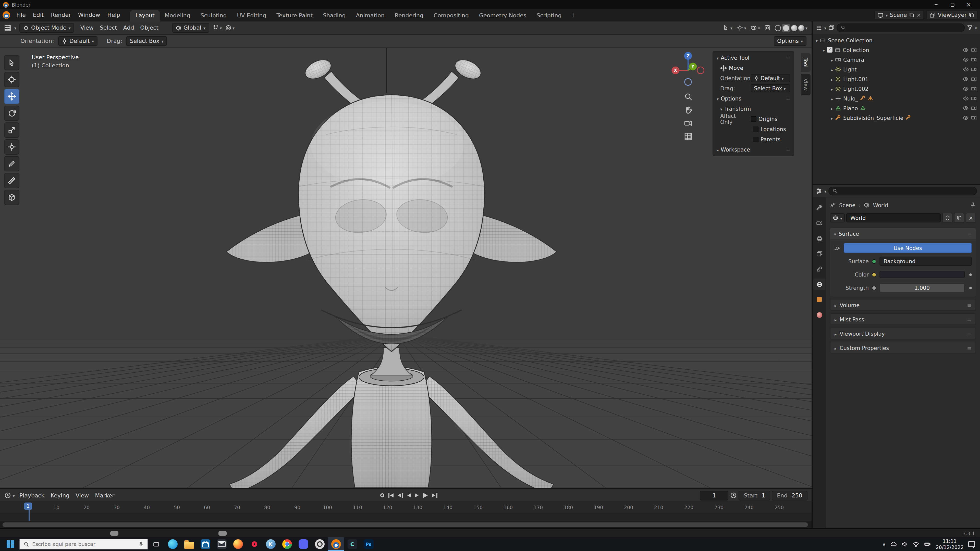 The height and width of the screenshot is (551, 980). What do you see at coordinates (254, 544) in the screenshot?
I see `opera-icon` at bounding box center [254, 544].